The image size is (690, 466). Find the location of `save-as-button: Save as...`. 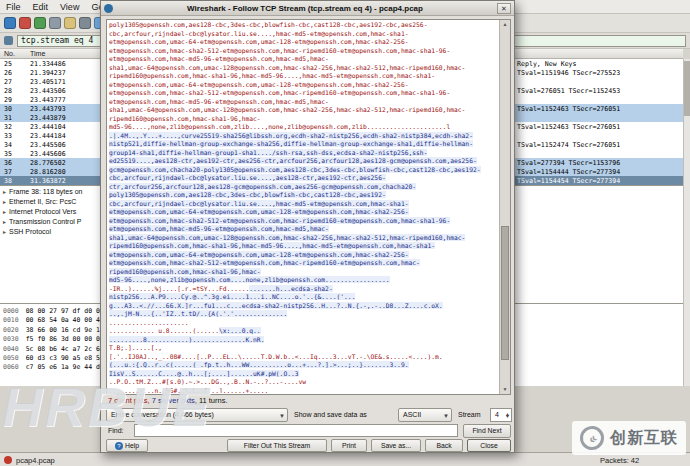

save-as-button: Save as... is located at coordinates (396, 446).